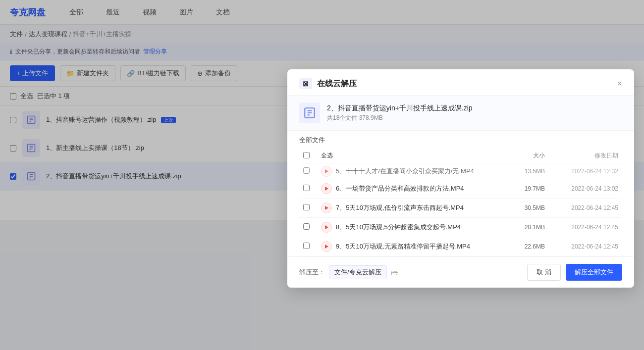  Describe the element at coordinates (310, 113) in the screenshot. I see `modal-file-icon` at that location.